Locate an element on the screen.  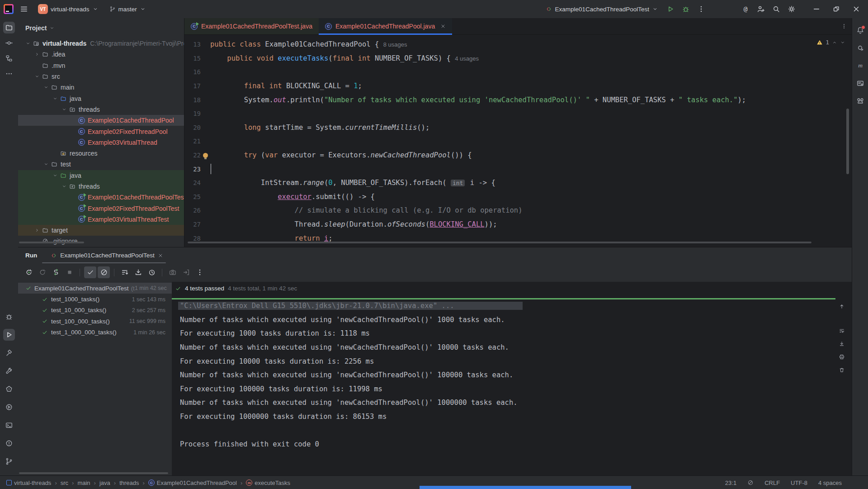
tree-item-test: test is located at coordinates (101, 164).